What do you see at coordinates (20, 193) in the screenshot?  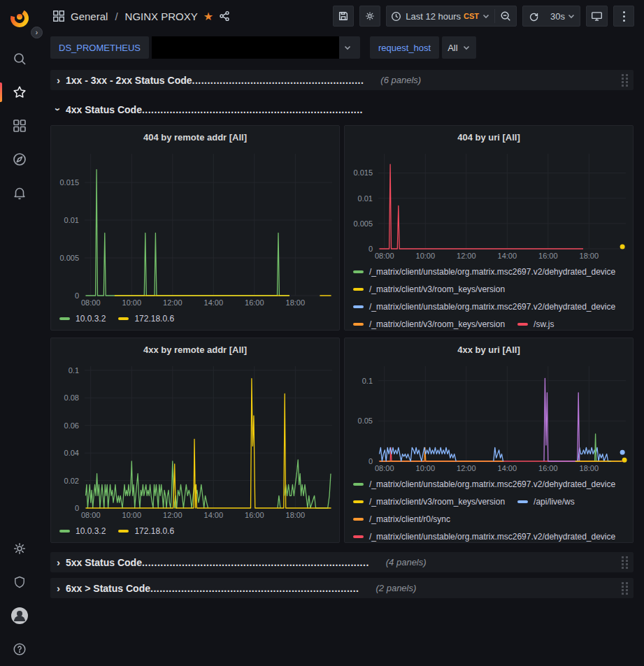 I see `bell-icon` at bounding box center [20, 193].